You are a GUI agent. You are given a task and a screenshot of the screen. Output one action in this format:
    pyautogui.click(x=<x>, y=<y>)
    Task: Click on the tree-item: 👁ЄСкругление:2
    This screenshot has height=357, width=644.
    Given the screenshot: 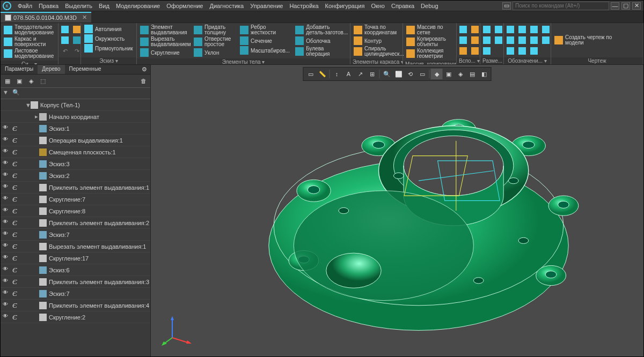 What is the action you would take?
    pyautogui.click(x=75, y=317)
    